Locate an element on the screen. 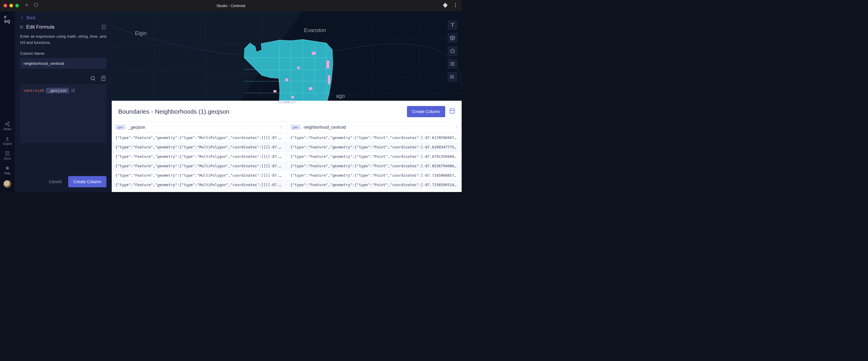 This screenshot has height=361, width=868. table-header-row: geo _geojson ⋮ geo neighborhood_centroid… is located at coordinates (287, 127).